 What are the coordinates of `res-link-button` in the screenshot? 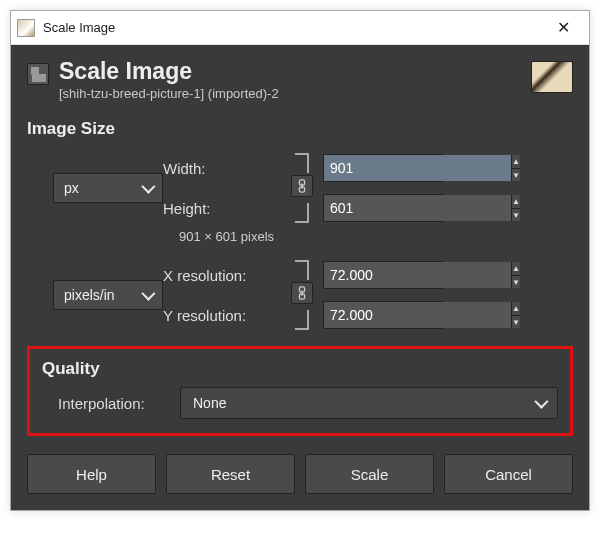 It's located at (302, 293).